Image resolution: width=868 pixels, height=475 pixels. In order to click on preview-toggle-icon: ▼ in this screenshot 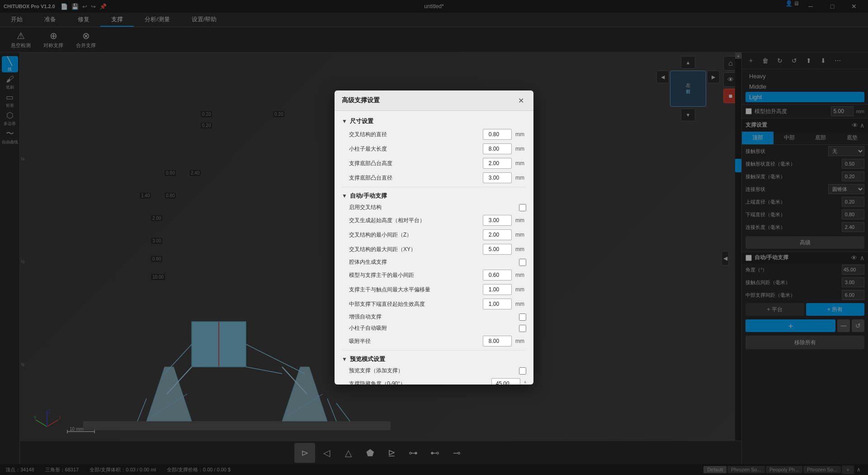, I will do `click(344, 359)`.